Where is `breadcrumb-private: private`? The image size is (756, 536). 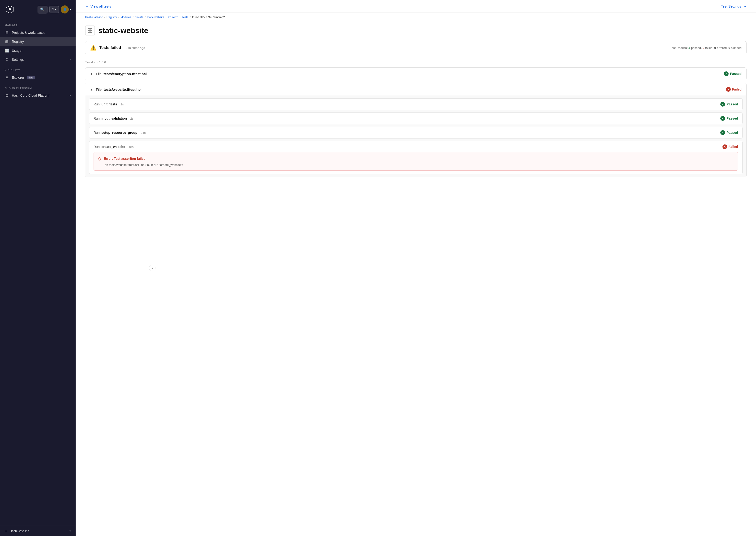
breadcrumb-private: private is located at coordinates (139, 17).